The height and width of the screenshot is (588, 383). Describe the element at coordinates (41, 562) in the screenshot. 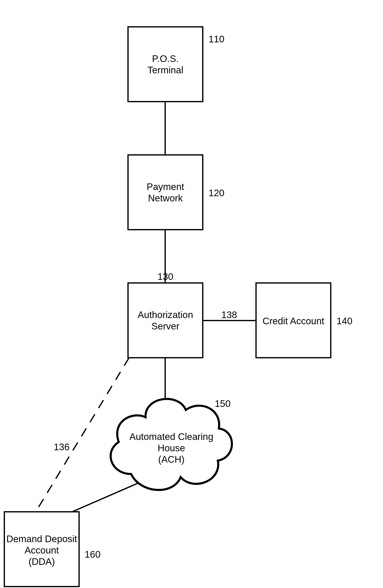

I see `dda-label-3: (DDA)` at that location.